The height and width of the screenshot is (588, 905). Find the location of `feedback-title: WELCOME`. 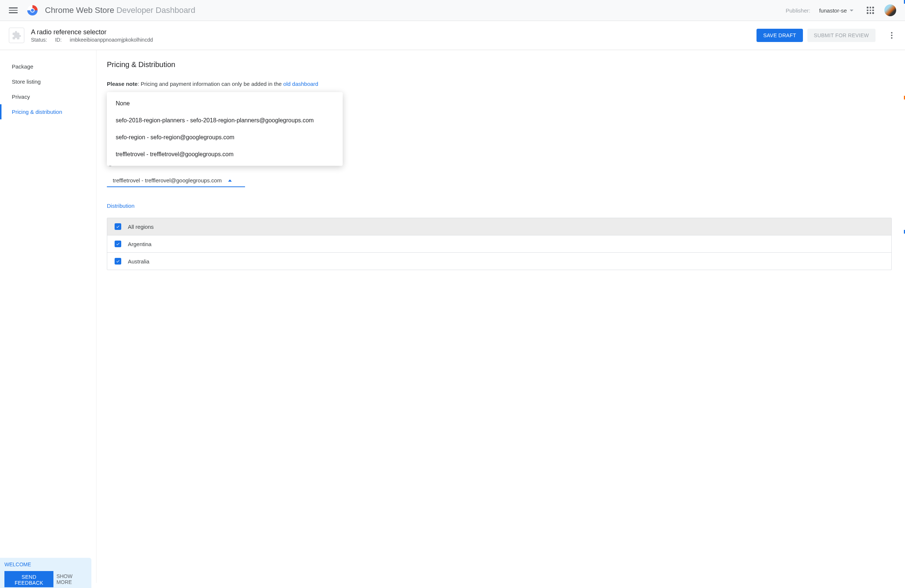

feedback-title: WELCOME is located at coordinates (46, 564).